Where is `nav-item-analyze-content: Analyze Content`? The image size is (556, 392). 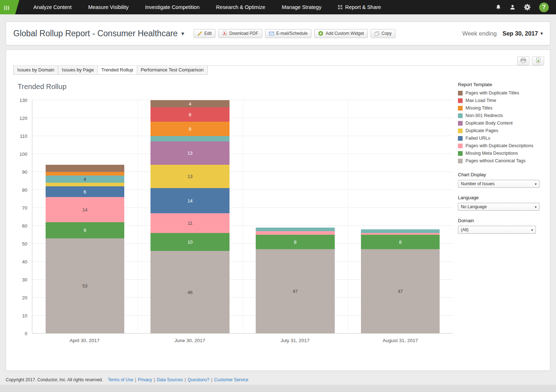 nav-item-analyze-content: Analyze Content is located at coordinates (52, 7).